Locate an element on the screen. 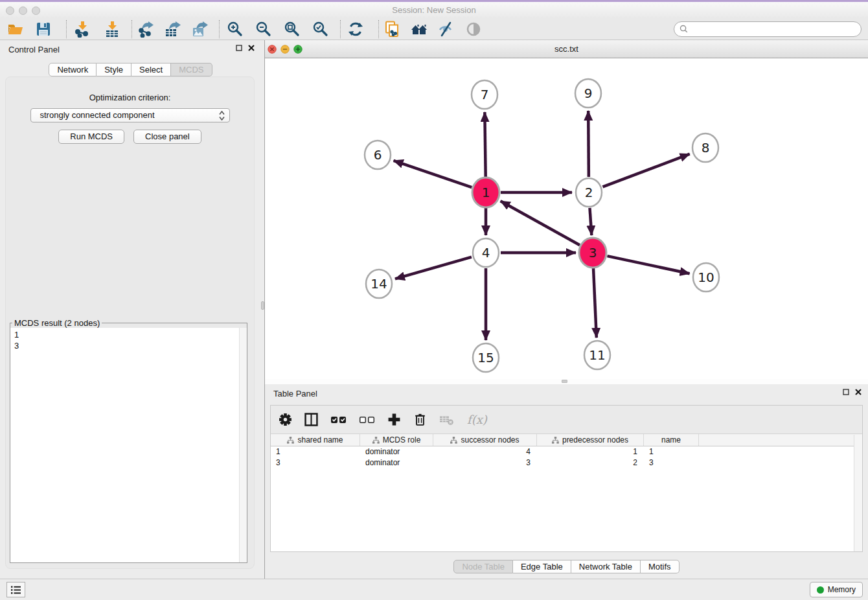  zoom-in-icon is located at coordinates (234, 29).